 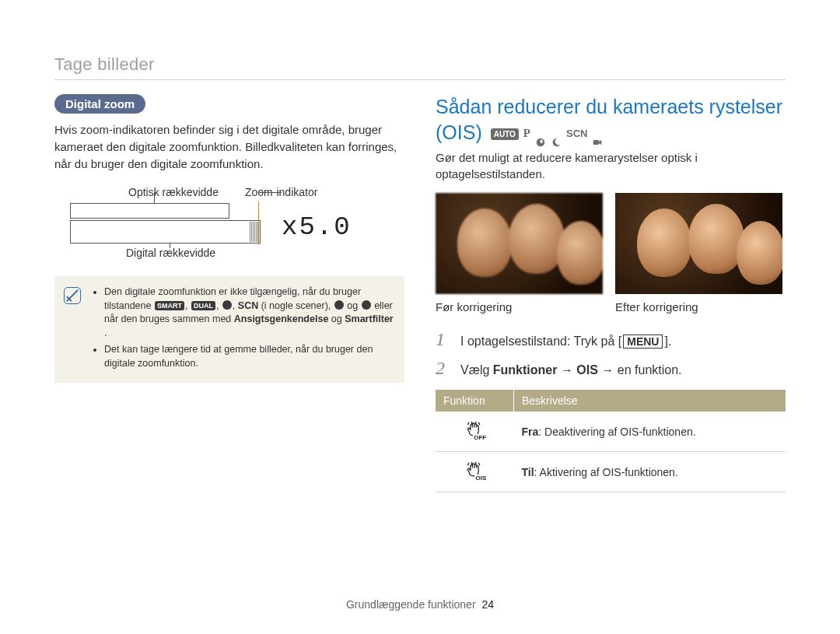 I want to click on optical-range-bar, so click(x=149, y=211).